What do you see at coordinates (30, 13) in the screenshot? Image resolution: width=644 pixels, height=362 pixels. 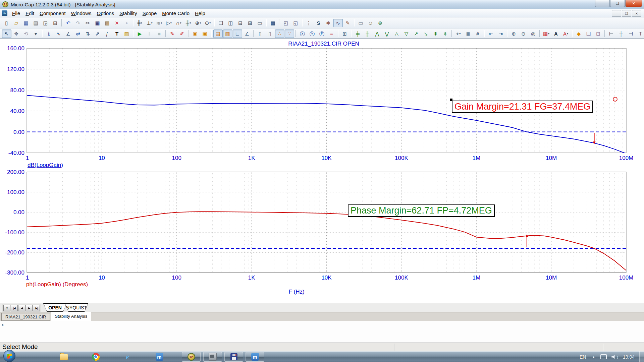 I see `menu-edit: Edit` at bounding box center [30, 13].